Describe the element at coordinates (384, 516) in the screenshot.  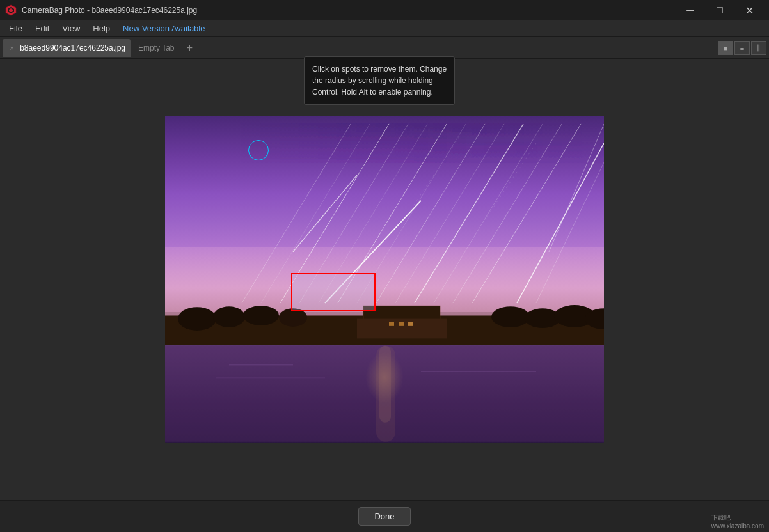
I see `bottom-bar: Done` at that location.